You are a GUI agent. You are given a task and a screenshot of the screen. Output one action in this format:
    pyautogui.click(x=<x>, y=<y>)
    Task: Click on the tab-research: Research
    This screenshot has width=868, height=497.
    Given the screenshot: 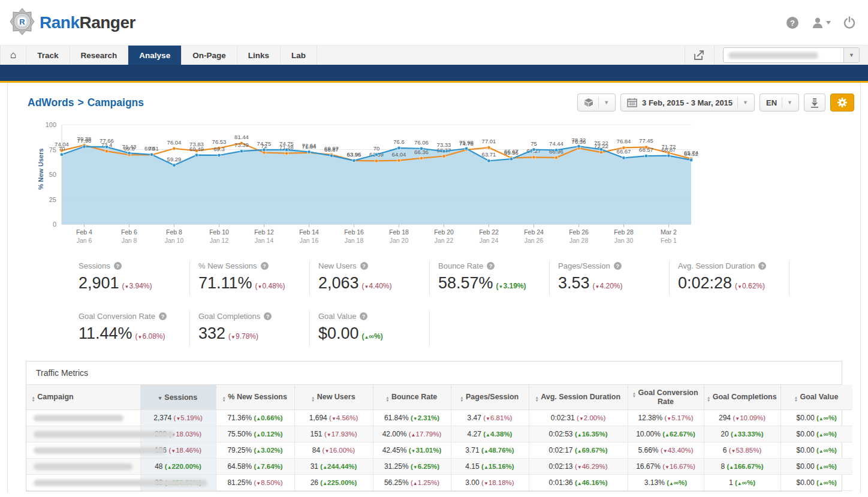 What is the action you would take?
    pyautogui.click(x=100, y=55)
    